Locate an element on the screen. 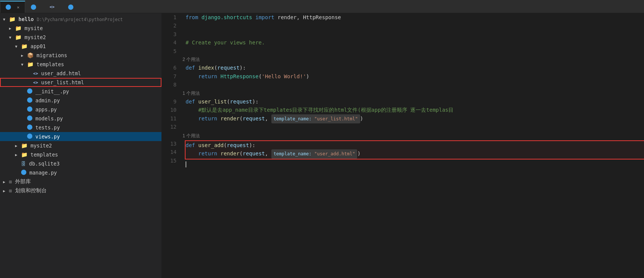 This screenshot has width=644, height=278. tree-item-label: apps.py is located at coordinates (46, 109).